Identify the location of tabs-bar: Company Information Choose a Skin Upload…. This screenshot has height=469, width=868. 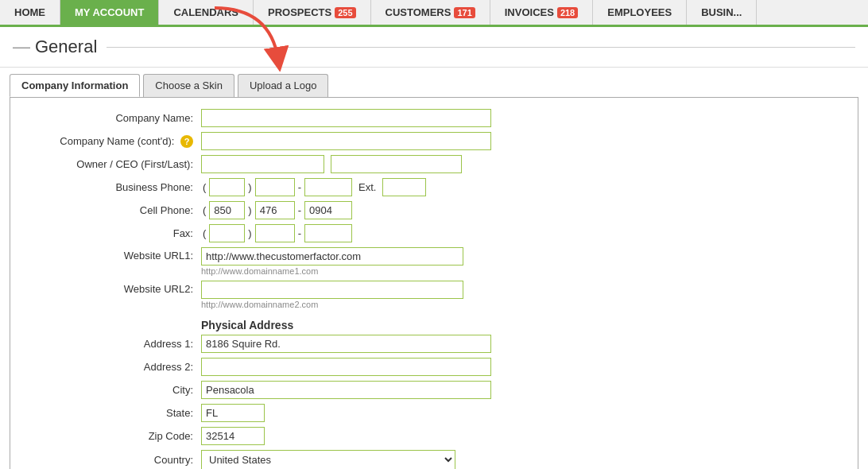
(434, 83).